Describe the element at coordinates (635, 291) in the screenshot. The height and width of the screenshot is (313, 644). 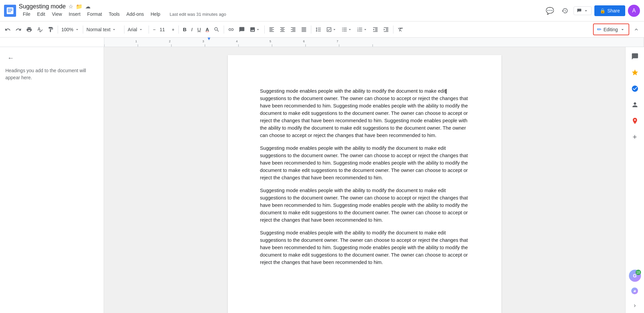
I see `ai-write-icon` at that location.